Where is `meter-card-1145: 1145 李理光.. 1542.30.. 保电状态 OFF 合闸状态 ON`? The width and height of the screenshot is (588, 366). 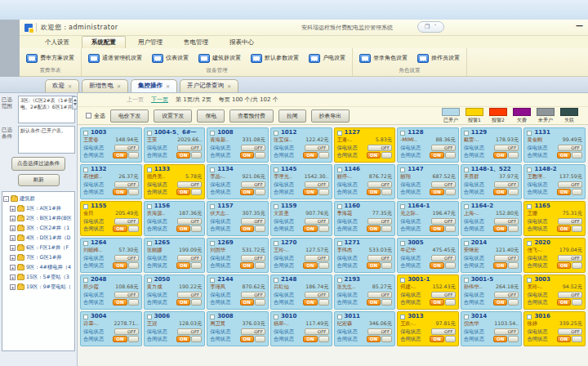
meter-card-1145: 1145 李理光.. 1542.30.. 保电状态 OFF 合闸状态 ON is located at coordinates (301, 181).